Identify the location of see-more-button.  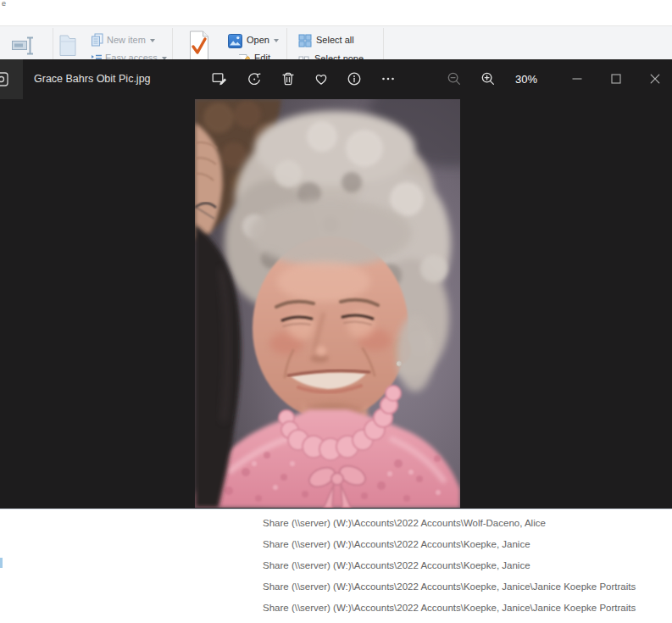
(388, 79).